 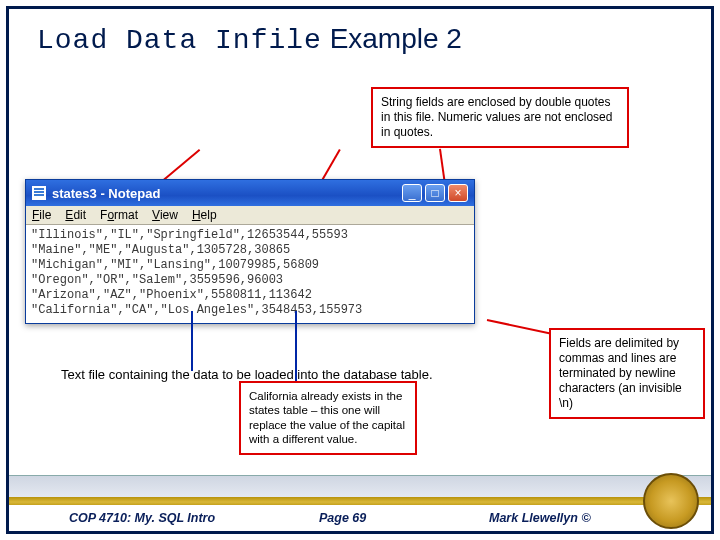 I want to click on slide-title: Load Data Infile Example 2, so click(x=360, y=38).